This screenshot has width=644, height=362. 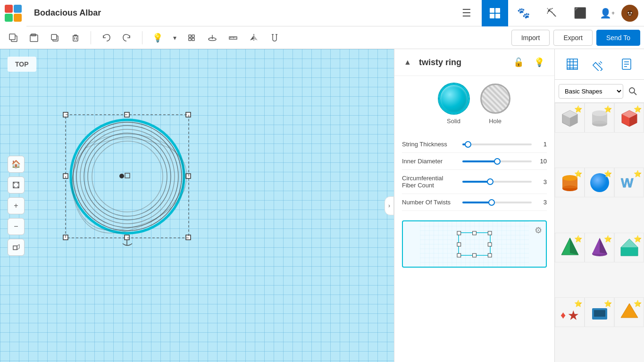 What do you see at coordinates (454, 104) in the screenshot?
I see `solid-option: Solid` at bounding box center [454, 104].